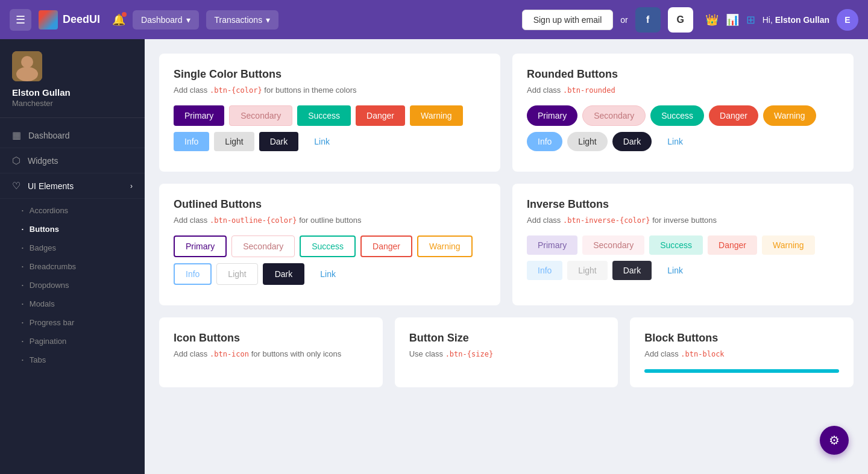 The width and height of the screenshot is (868, 474). I want to click on grid-icon: ⊞, so click(751, 20).